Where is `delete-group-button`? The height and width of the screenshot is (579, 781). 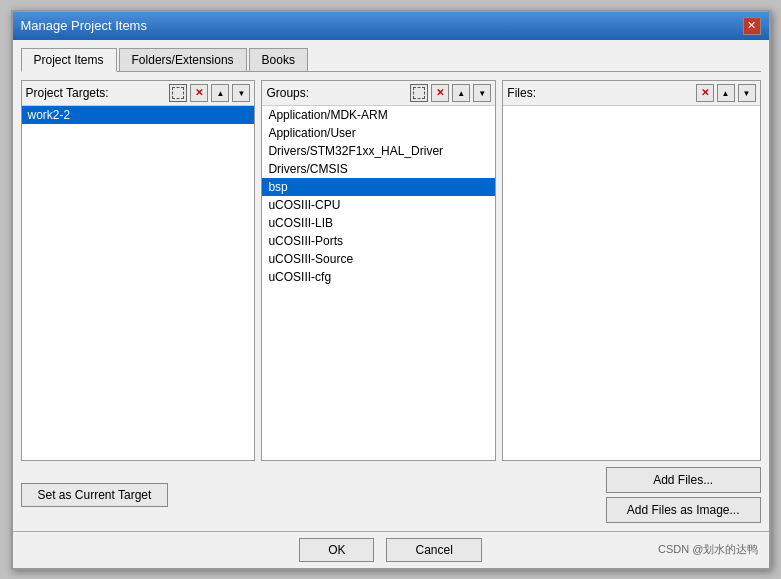 delete-group-button is located at coordinates (440, 93).